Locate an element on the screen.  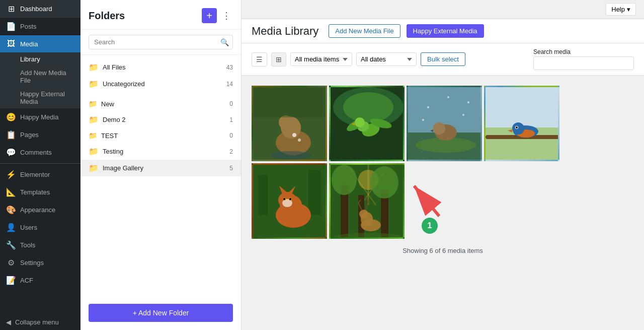
media-item-bird-green is located at coordinates (367, 123).